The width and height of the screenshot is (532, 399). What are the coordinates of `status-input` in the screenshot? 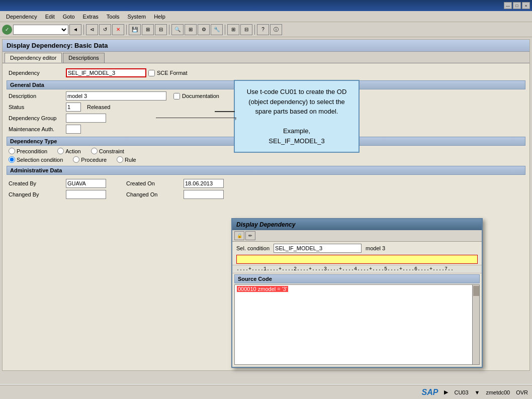 It's located at (73, 107).